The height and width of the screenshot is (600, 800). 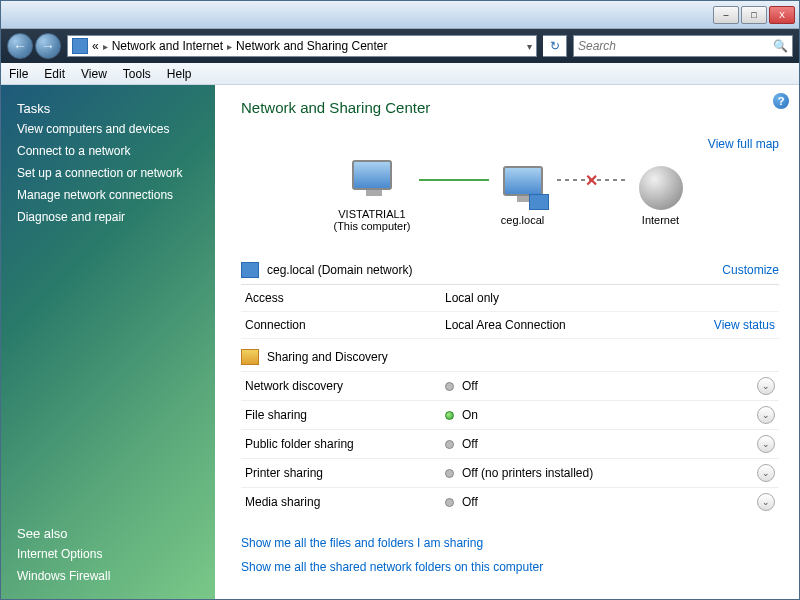 I want to click on status-dot-on-icon, so click(x=450, y=416).